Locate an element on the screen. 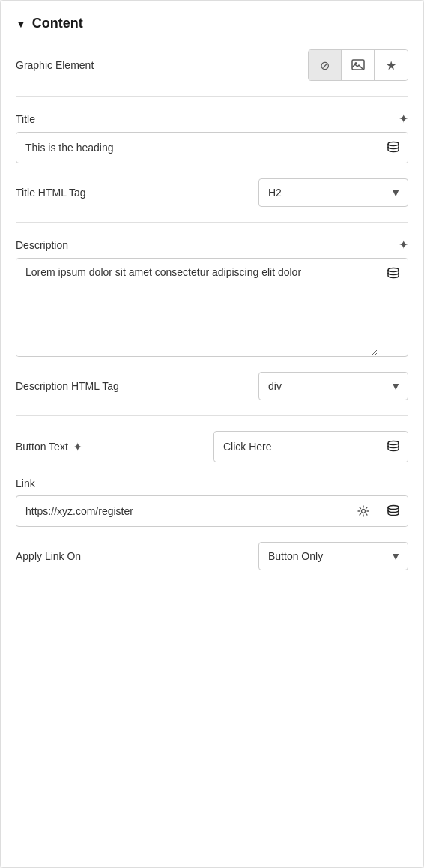 Image resolution: width=424 pixels, height=868 pixels. title-label-row: Title ✦ is located at coordinates (212, 118).